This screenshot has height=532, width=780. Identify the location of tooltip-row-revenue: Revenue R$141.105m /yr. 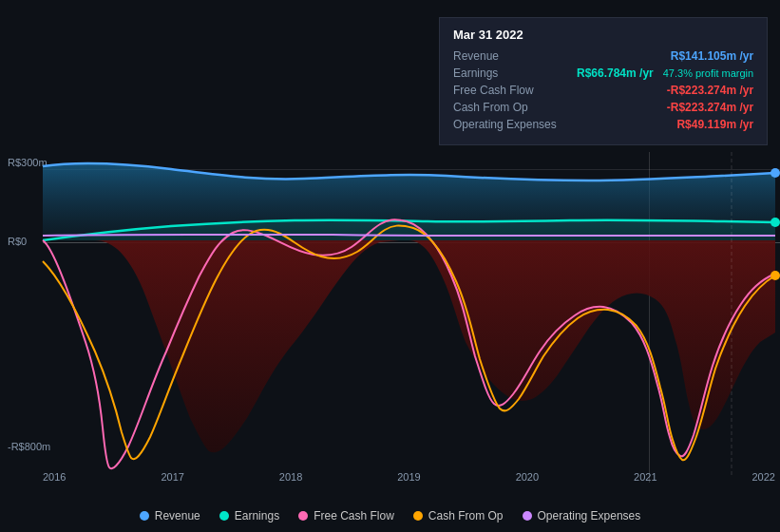
(603, 56).